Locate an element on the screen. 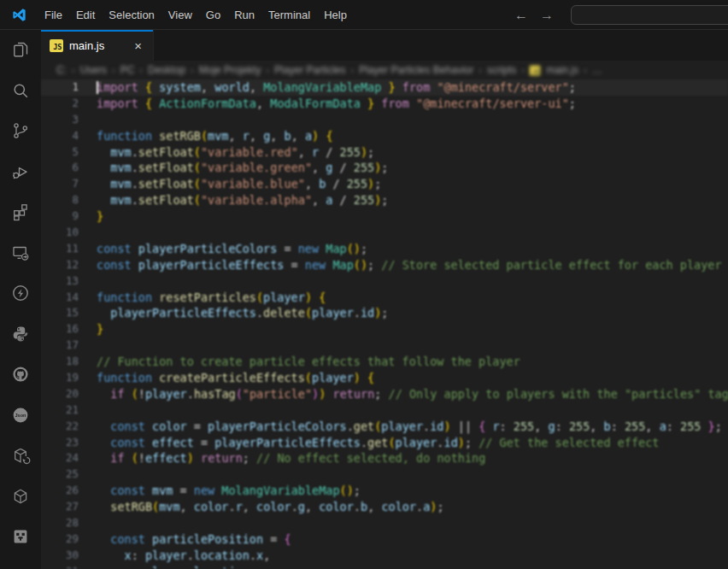 This screenshot has width=728, height=569. forward-arrow-icon: → is located at coordinates (547, 15).